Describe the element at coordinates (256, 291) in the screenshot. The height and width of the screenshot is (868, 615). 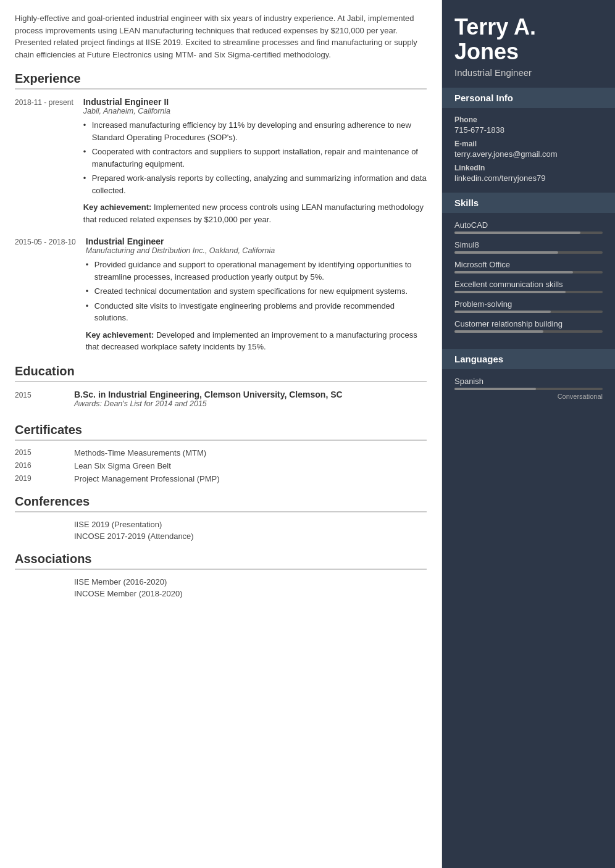
I see `experience-bullets-2: Provided guidance and support to operati…` at that location.